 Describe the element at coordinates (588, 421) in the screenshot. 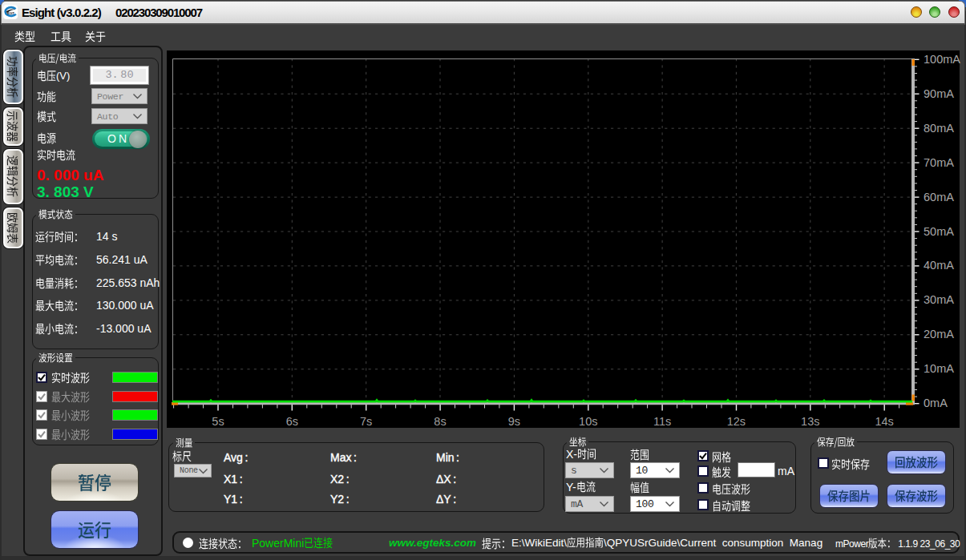

I see `svg-text: 10s` at that location.